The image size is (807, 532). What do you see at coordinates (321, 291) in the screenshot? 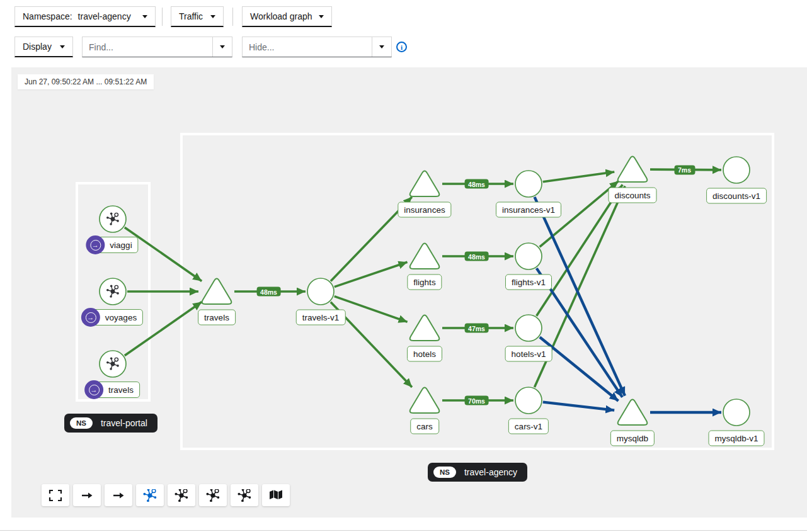
I see `workload-node-travels-v1` at bounding box center [321, 291].